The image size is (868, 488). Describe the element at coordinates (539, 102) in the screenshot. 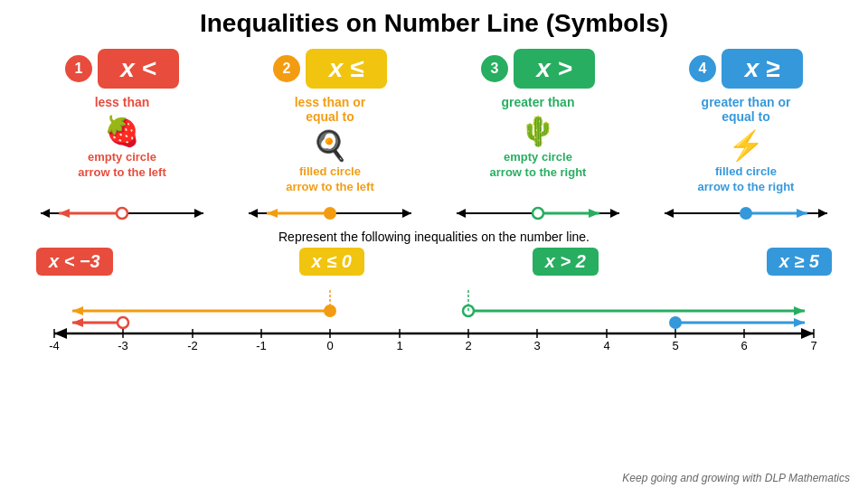

I see `col-3-label: greater than` at that location.